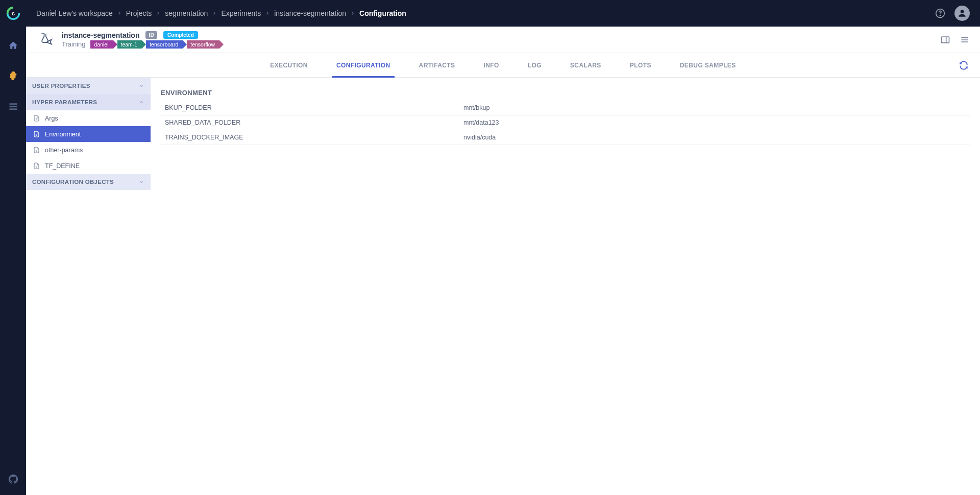 The image size is (980, 495). Describe the element at coordinates (492, 65) in the screenshot. I see `tab-info: INFO` at that location.